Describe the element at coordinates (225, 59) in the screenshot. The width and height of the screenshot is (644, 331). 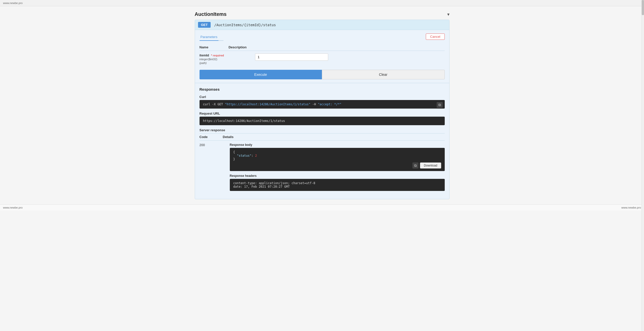
I see `param-name-col: itemId * required integer($int32) (path)` at that location.